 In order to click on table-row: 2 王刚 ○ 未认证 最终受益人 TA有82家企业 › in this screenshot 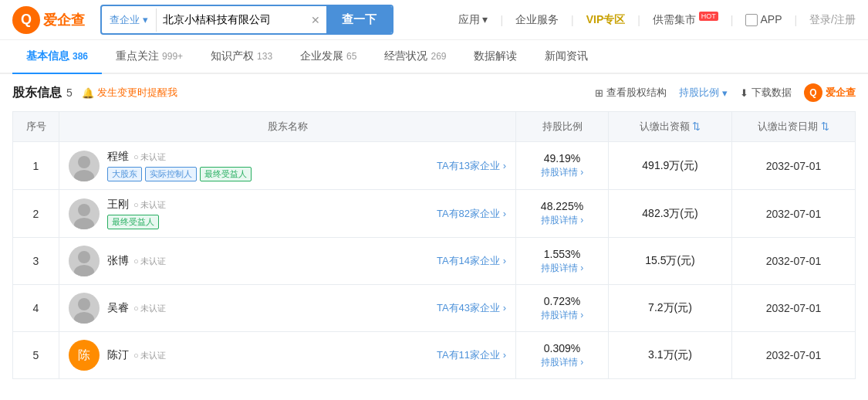, I will do `click(434, 214)`.